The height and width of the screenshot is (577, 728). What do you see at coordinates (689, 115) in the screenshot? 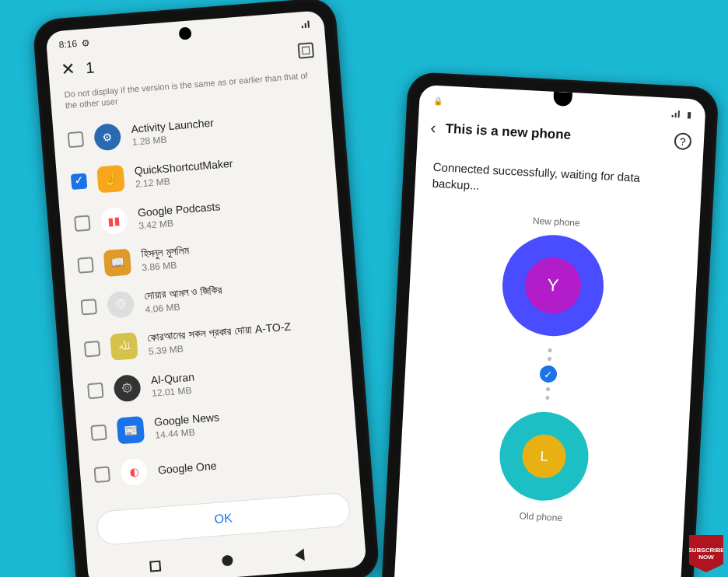
I see `battery-icon: ▮` at bounding box center [689, 115].